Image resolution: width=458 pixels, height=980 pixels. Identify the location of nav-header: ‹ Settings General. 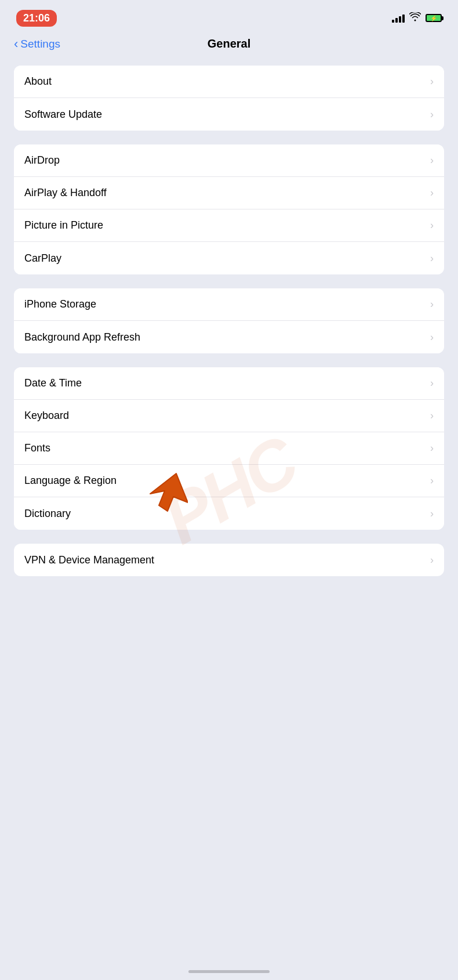
(229, 46).